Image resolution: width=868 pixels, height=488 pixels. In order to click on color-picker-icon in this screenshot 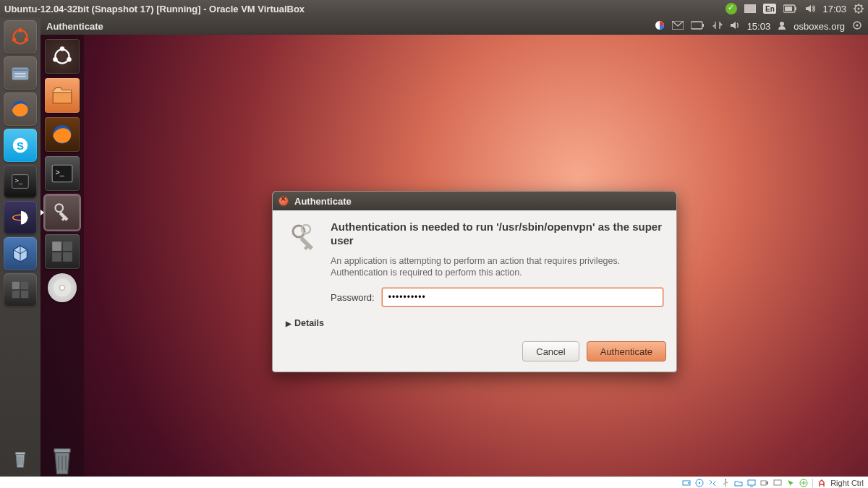, I will do `click(660, 26)`.